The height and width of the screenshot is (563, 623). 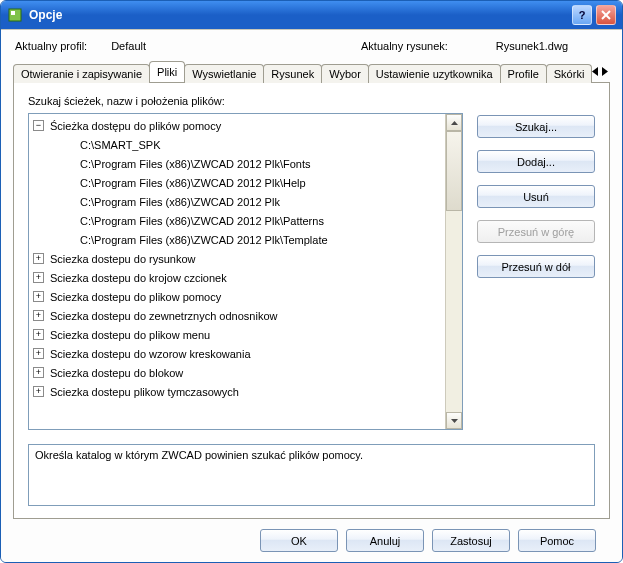 What do you see at coordinates (51, 46) in the screenshot?
I see `current-profile-label: Aktualny profil:` at bounding box center [51, 46].